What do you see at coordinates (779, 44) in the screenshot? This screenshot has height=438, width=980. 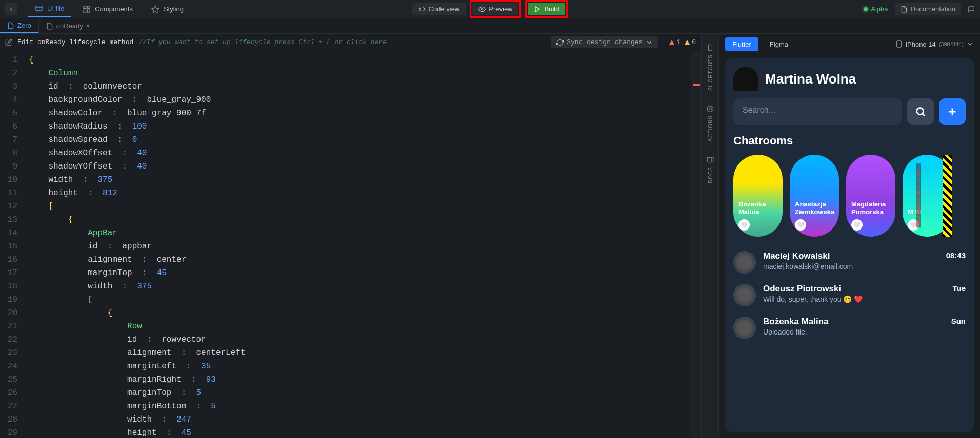 I see `platform-tab-figma: Figma` at bounding box center [779, 44].